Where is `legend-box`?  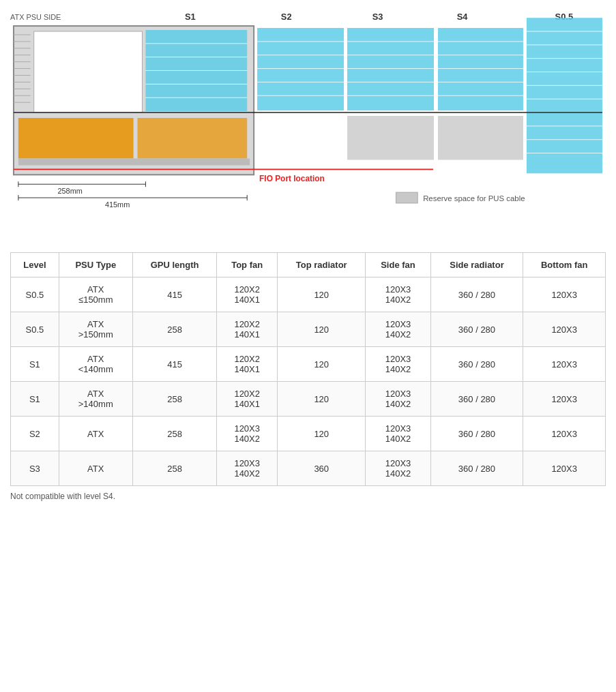 legend-box is located at coordinates (407, 198).